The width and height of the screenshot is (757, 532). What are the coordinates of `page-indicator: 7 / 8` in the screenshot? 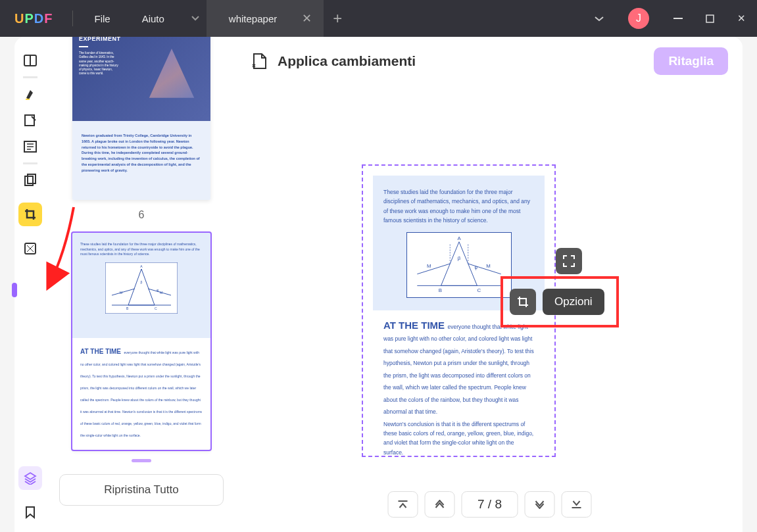 It's located at (489, 504).